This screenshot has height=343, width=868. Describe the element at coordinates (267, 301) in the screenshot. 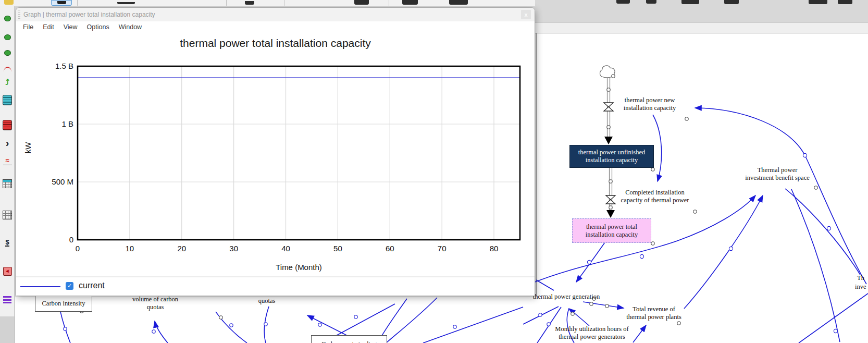

I see `variable-quotas: quotas` at that location.